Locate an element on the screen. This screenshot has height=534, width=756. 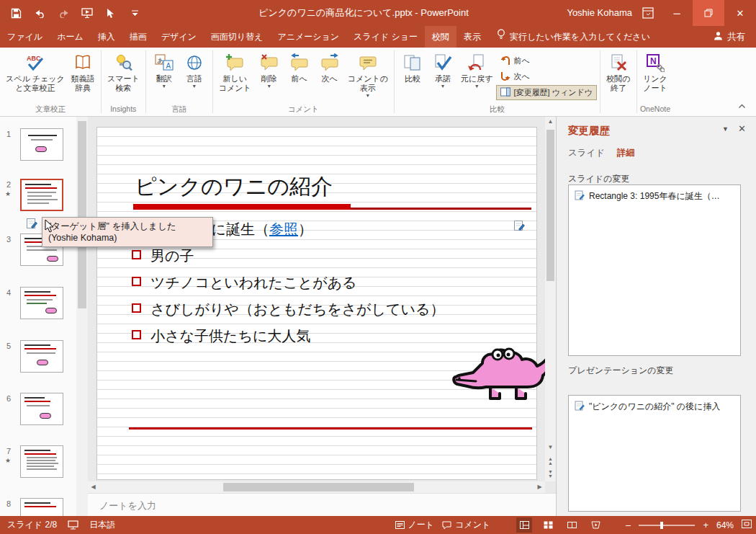
horizontal-scrollbar-thumb is located at coordinates (318, 487).